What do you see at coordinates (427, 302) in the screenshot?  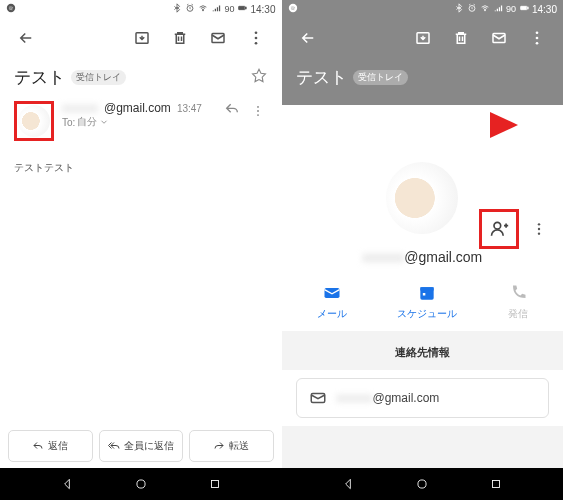 I see `action-schedule: スケジュール` at bounding box center [427, 302].